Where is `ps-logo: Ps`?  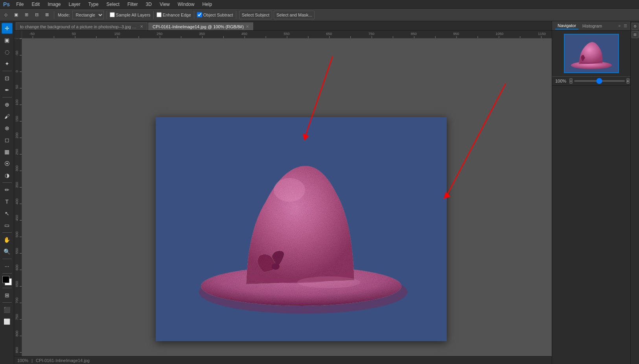
ps-logo: Ps is located at coordinates (6, 4).